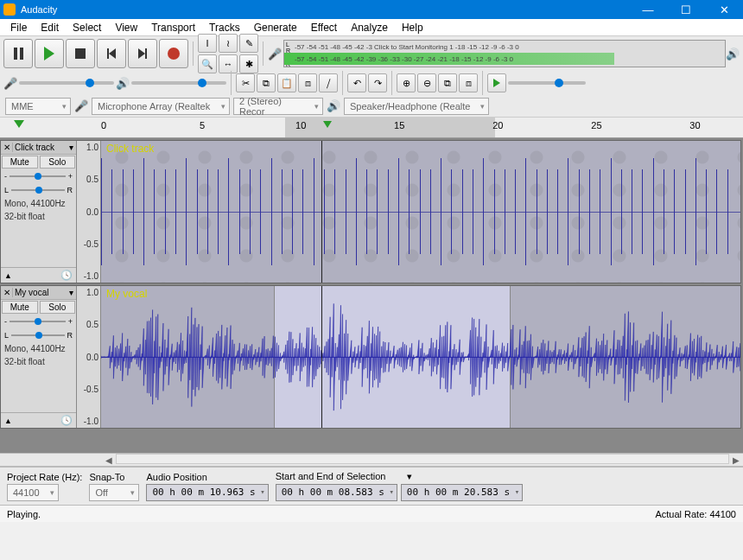  Describe the element at coordinates (18, 54) in the screenshot. I see `pause-button` at that location.